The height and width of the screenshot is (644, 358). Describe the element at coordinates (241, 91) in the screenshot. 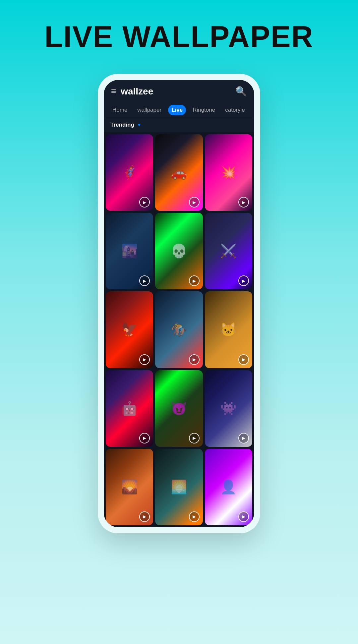

I see `search-icon: 🔍` at that location.